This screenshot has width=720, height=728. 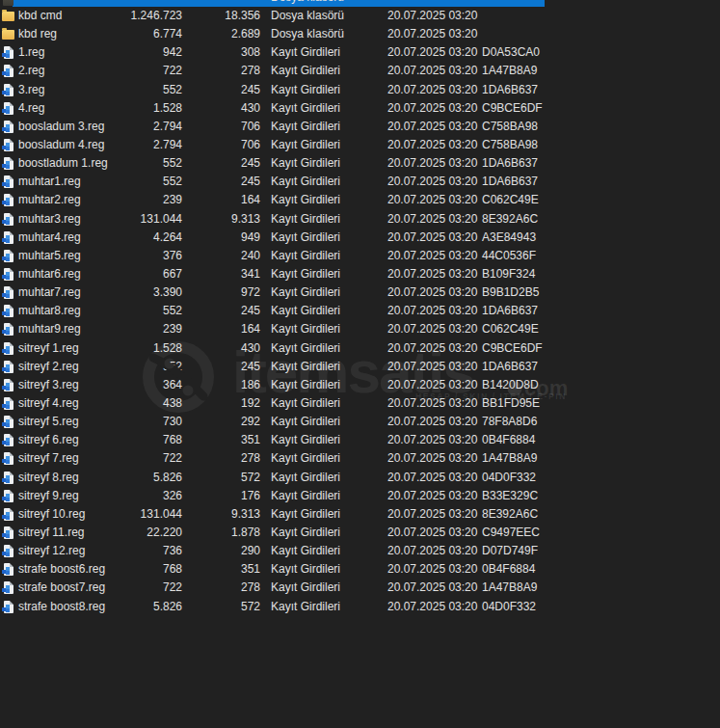 I want to click on file-crc: C9497EEC, so click(x=511, y=532).